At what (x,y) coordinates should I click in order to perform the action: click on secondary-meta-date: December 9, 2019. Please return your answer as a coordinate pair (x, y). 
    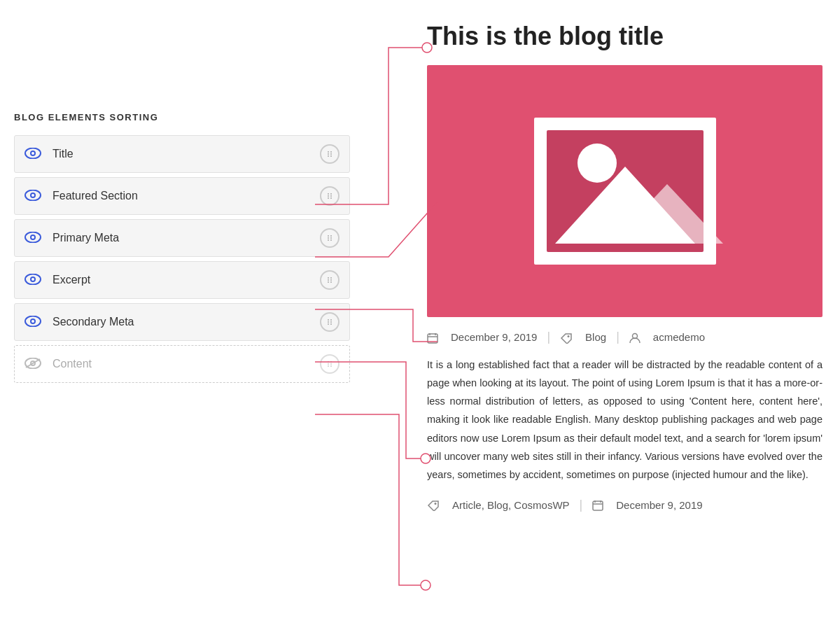
    Looking at the image, I should click on (659, 505).